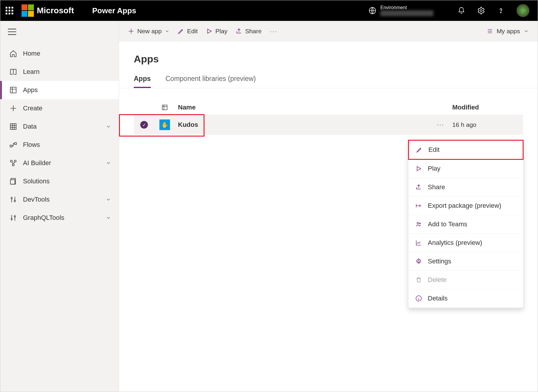 The width and height of the screenshot is (538, 392). What do you see at coordinates (466, 280) in the screenshot?
I see `ctx-delete: Delete` at bounding box center [466, 280].